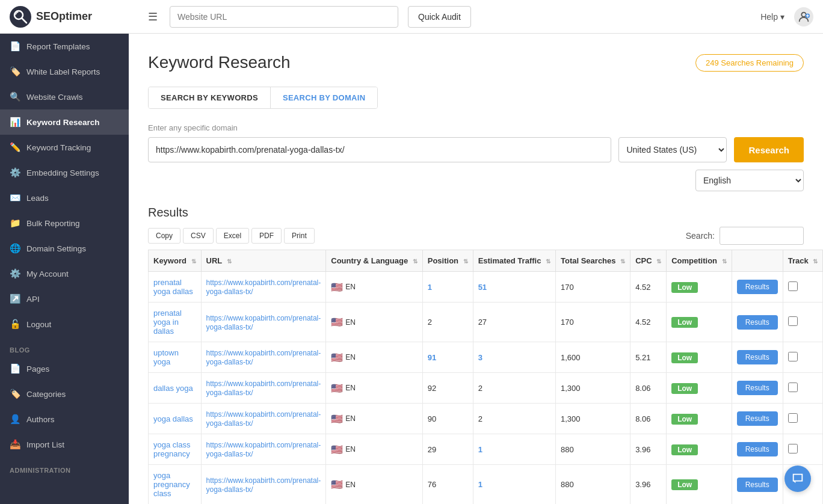 The height and width of the screenshot is (504, 823). Describe the element at coordinates (623, 261) in the screenshot. I see `sort-searches-icon: ⇅` at that location.